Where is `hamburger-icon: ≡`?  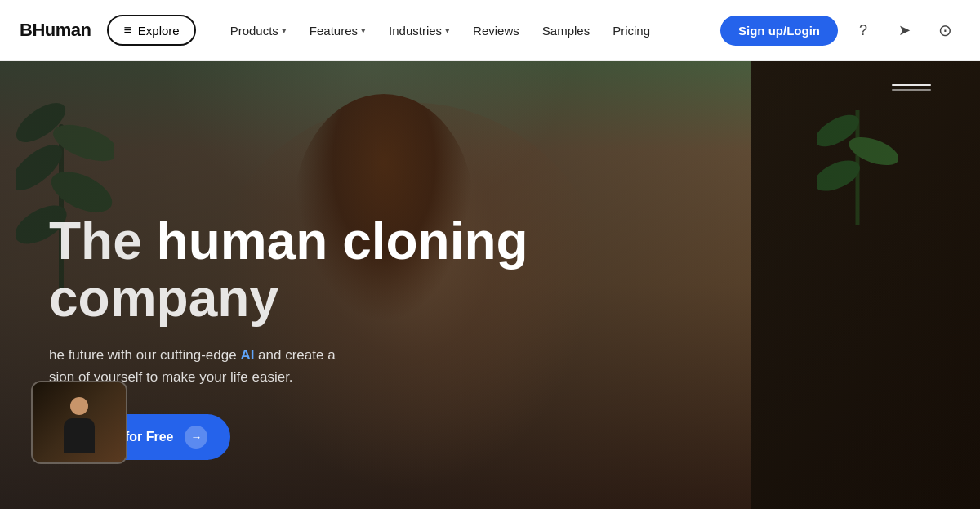
hamburger-icon: ≡ is located at coordinates (127, 30).